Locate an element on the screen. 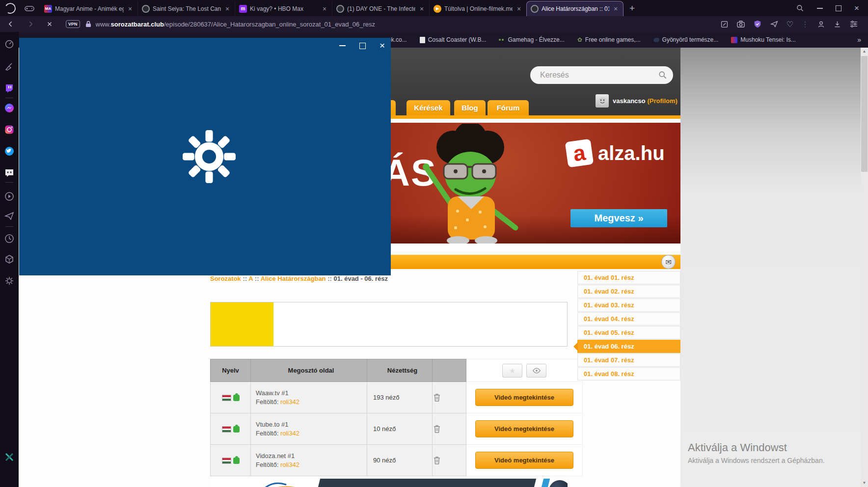 The width and height of the screenshot is (868, 487). bottom-ad-banner is located at coordinates (389, 483).